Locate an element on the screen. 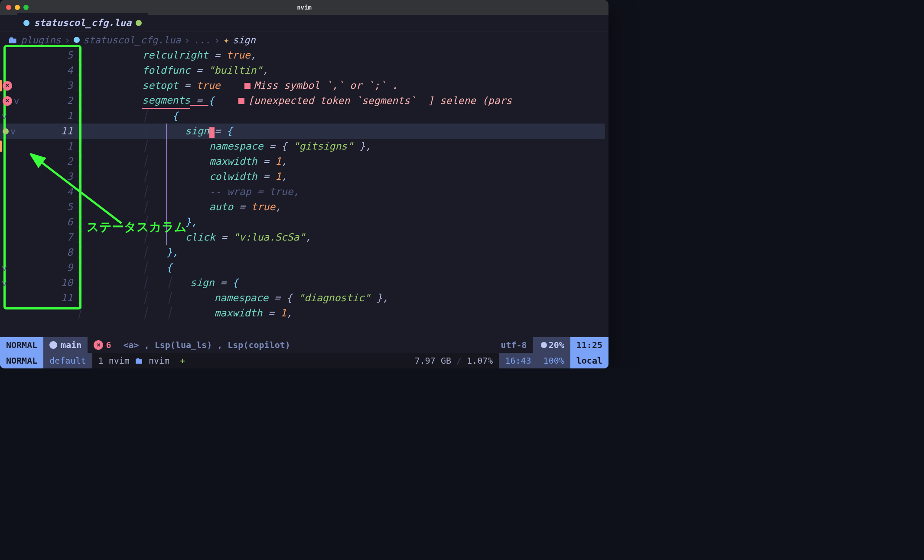 The image size is (924, 560). tmux-time: 16:43 is located at coordinates (518, 361).